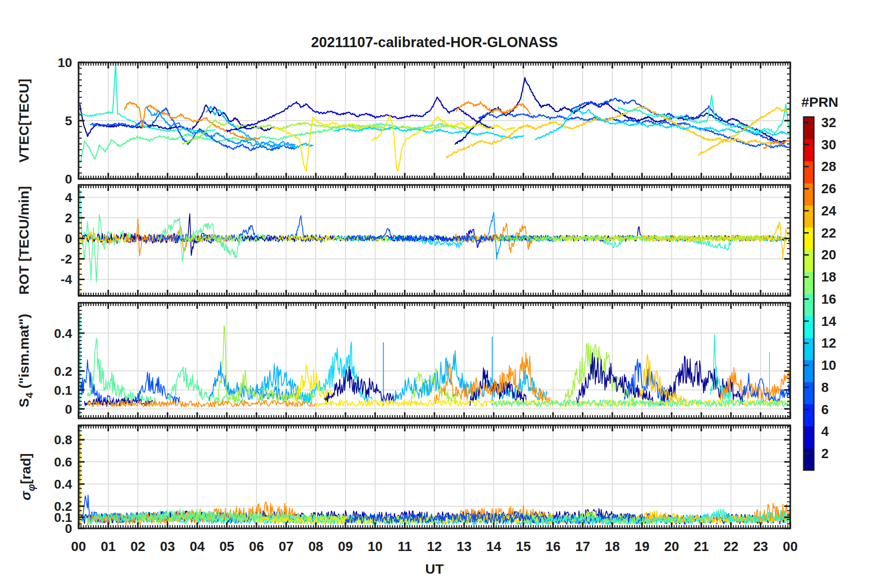 The image size is (879, 588). Describe the element at coordinates (197, 546) in the screenshot. I see `x-tick-label: 04` at that location.